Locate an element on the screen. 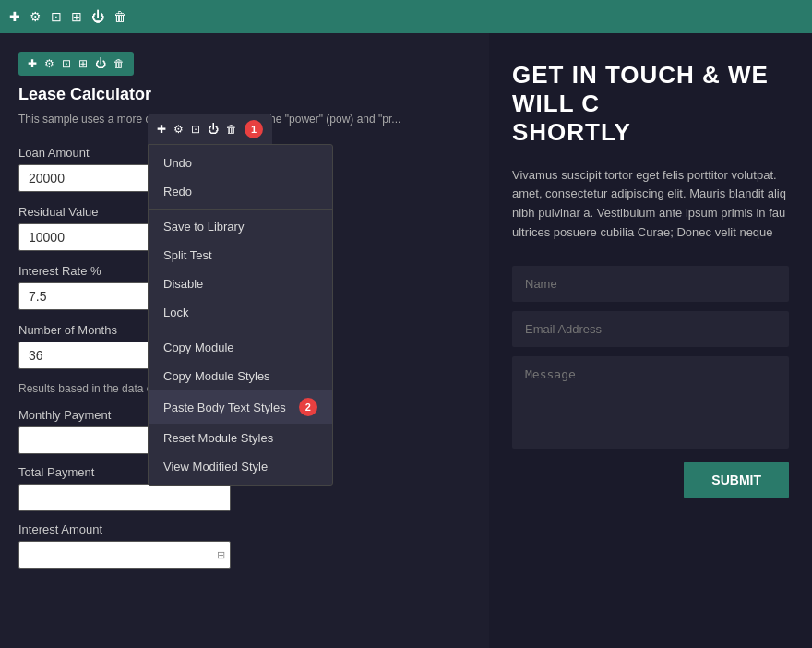 The image size is (812, 648). lease-calculator-title: Lease Calculator is located at coordinates (245, 94).